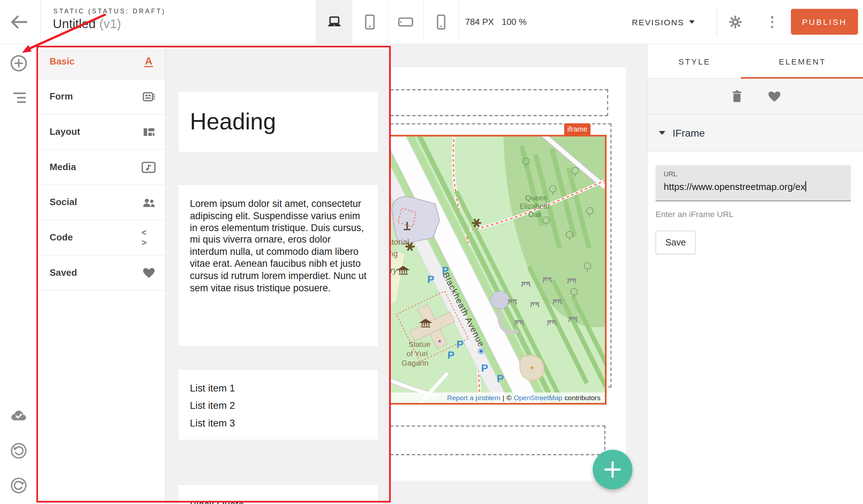 The image size is (863, 504). Describe the element at coordinates (497, 270) in the screenshot. I see `map-graphic: P P P P P P Blackheath Avenue Queen Eliz…` at that location.